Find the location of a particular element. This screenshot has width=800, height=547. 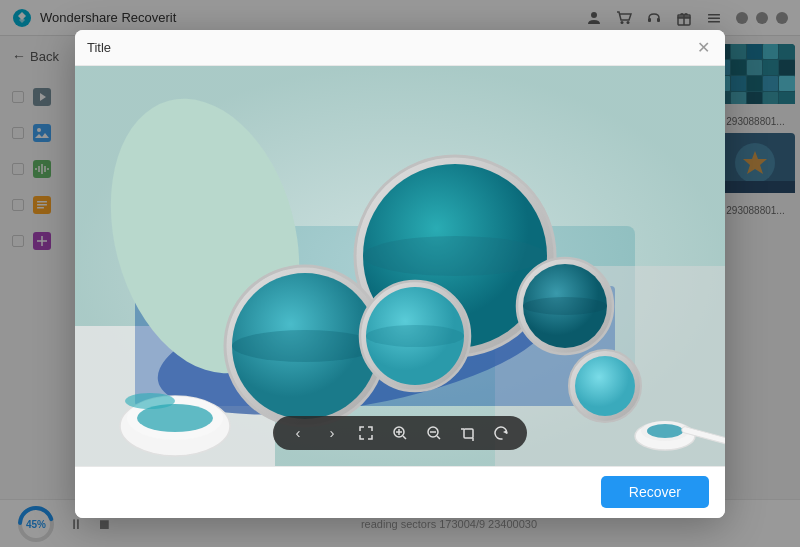

crop-button is located at coordinates (468, 433).